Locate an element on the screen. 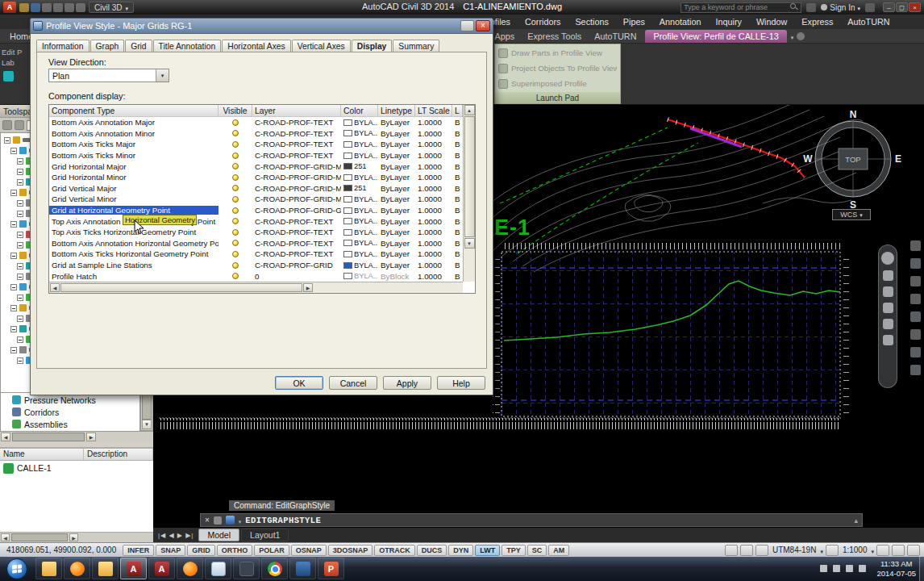 Image resolution: width=924 pixels, height=581 pixels. component-row: Grid Vertical MajorC-ROAD-PROF-GRID-MAJR… is located at coordinates (256, 189).